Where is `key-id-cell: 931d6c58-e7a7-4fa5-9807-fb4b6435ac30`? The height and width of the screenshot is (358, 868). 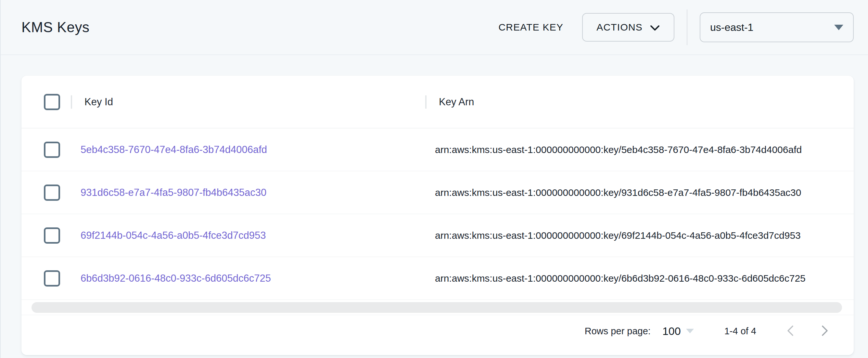
key-id-cell: 931d6c58-e7a7-4fa5-9807-fb4b6435ac30 is located at coordinates (249, 193).